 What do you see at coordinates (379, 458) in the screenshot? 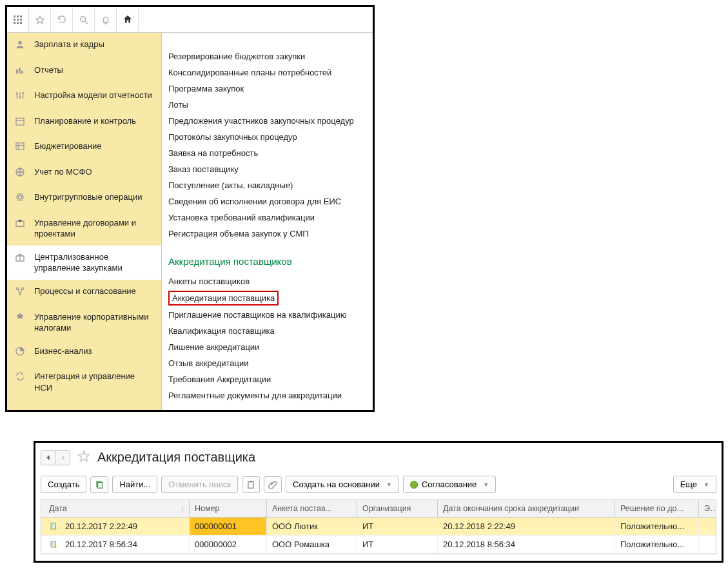
I see `titlebar: Аккредитация поставщика` at bounding box center [379, 458].